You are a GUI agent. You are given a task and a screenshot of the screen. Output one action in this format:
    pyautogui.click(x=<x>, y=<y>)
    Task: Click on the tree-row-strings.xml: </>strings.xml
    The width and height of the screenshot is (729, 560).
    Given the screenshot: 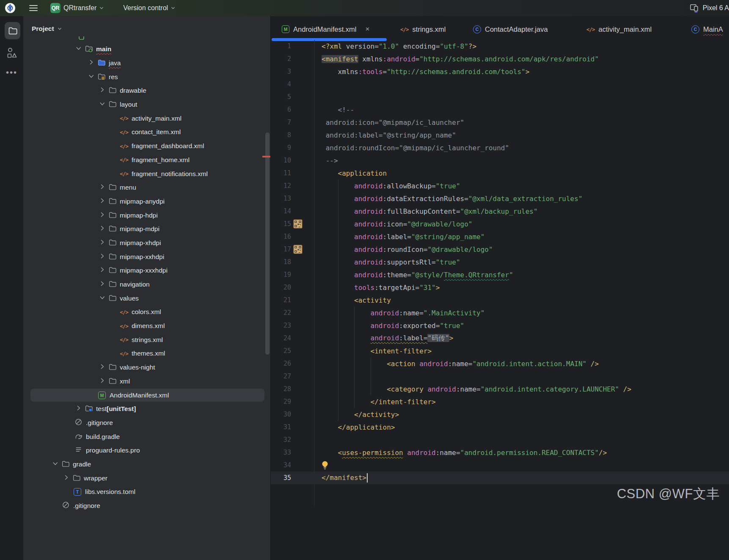 What is the action you would take?
    pyautogui.click(x=147, y=339)
    